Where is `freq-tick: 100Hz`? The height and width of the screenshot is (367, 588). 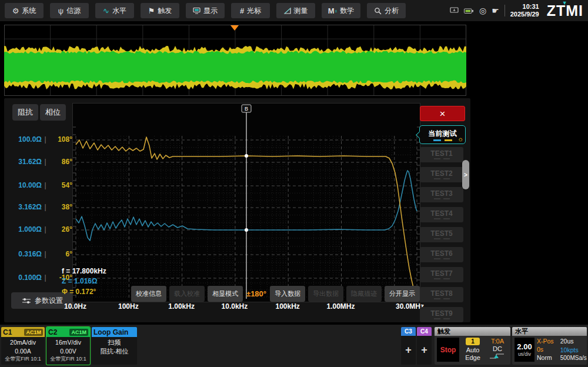
freq-tick: 100Hz is located at coordinates (128, 306).